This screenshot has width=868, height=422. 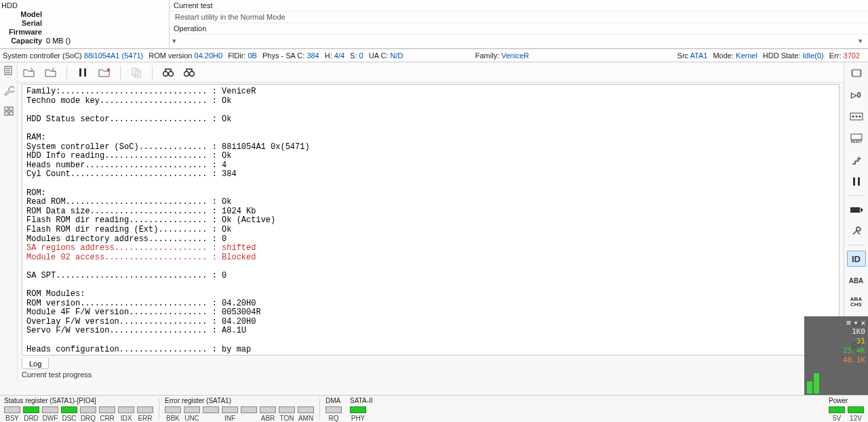 I want to click on sata2-group: SATA-II PHY, so click(x=361, y=409).